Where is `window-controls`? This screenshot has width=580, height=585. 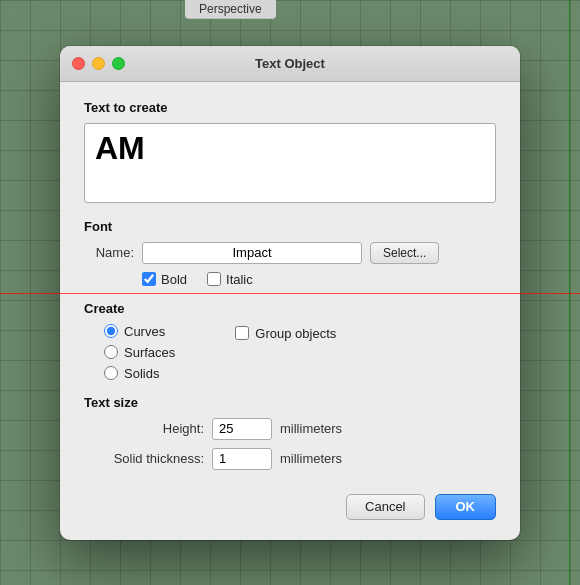
window-controls is located at coordinates (98, 64).